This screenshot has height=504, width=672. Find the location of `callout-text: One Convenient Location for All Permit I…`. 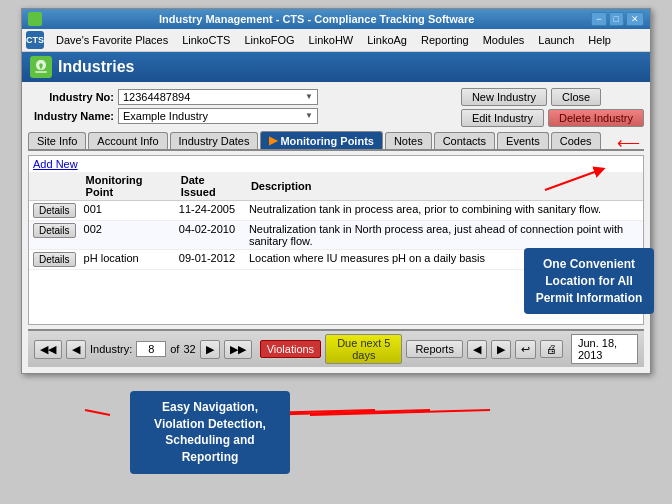

callout-text: One Convenient Location for All Permit I… is located at coordinates (590, 281).